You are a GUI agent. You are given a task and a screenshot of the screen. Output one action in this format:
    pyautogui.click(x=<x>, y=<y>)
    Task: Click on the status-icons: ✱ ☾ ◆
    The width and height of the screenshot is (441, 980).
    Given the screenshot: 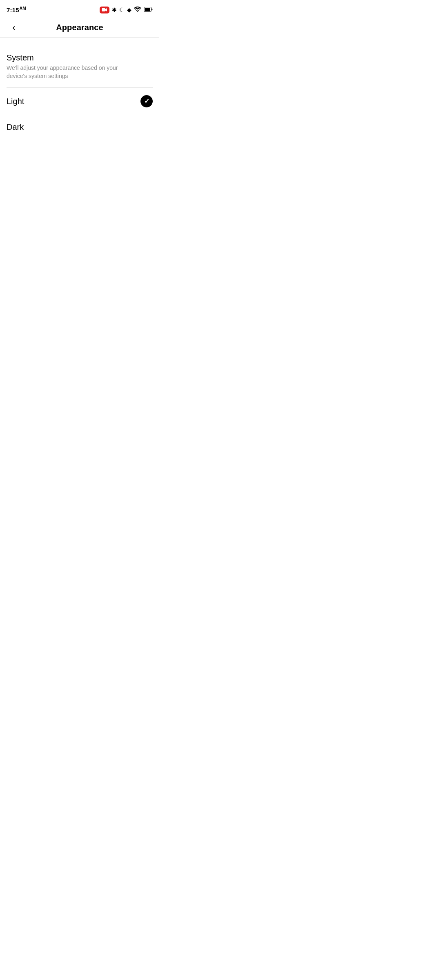 What is the action you would take?
    pyautogui.click(x=126, y=10)
    